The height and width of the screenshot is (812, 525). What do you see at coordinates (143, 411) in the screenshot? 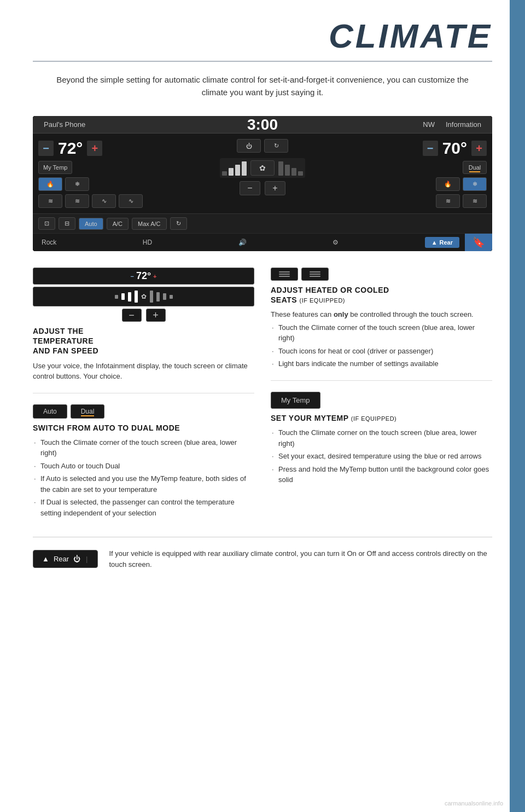
I see `auto-dual-icons: Auto Dual` at bounding box center [143, 411].